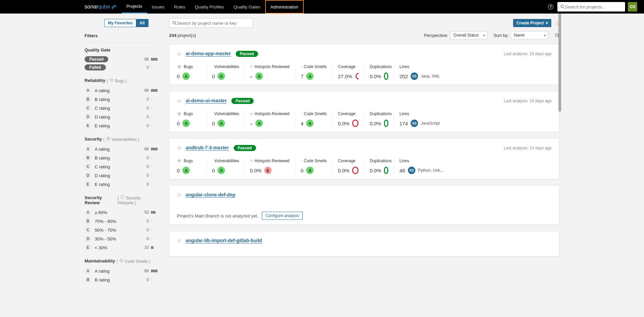  Describe the element at coordinates (121, 221) in the screenshot. I see `secrev-row-B: B 70% - 80% 0` at that location.